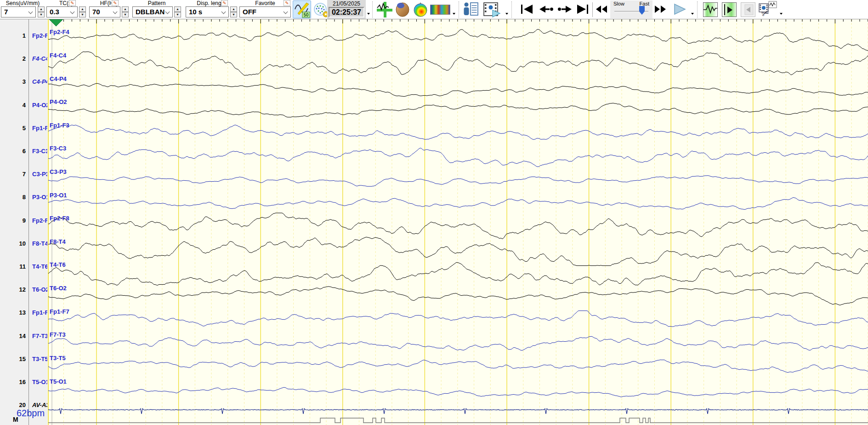 The image size is (868, 425). What do you see at coordinates (207, 12) in the screenshot?
I see `display-length-select: 10 s` at bounding box center [207, 12].